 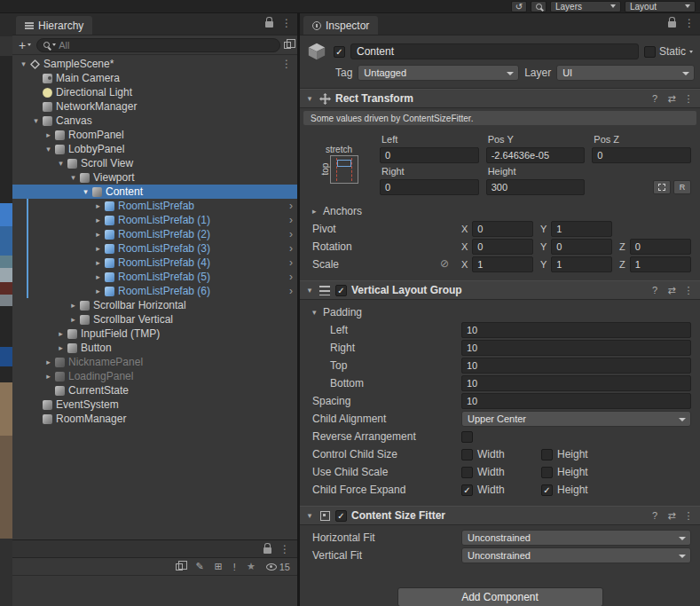 What do you see at coordinates (234, 567) in the screenshot?
I see `warning-icon: !` at bounding box center [234, 567].